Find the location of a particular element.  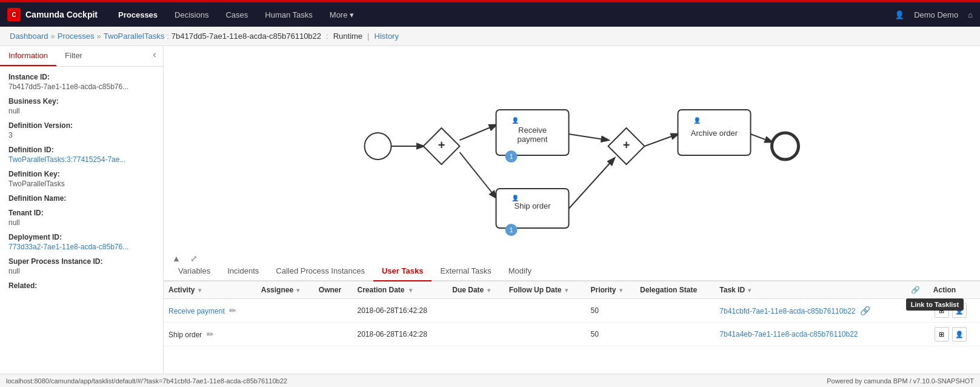

svg-text: Receive is located at coordinates (532, 130).